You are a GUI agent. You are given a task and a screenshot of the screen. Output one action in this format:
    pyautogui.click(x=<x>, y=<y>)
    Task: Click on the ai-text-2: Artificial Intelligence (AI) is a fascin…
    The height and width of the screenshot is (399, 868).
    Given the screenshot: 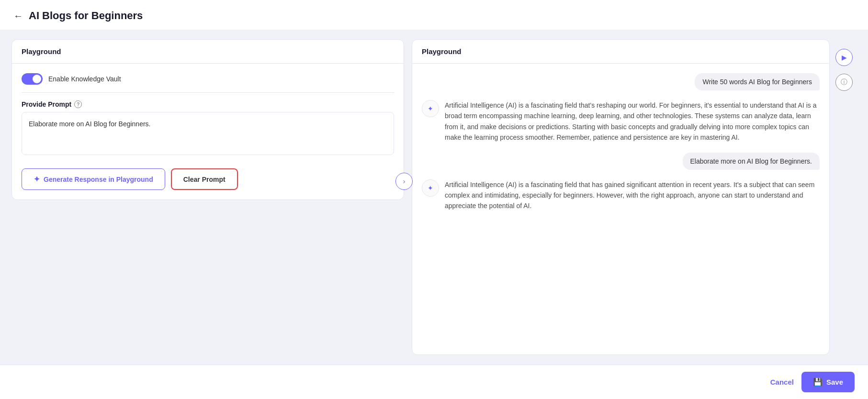 What is the action you would take?
    pyautogui.click(x=632, y=195)
    